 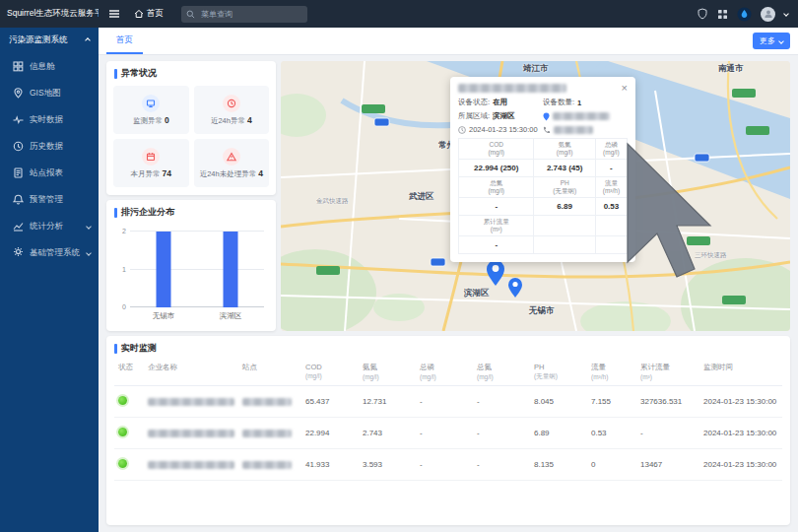 I want to click on chart-gridline: 0, so click(x=197, y=307).